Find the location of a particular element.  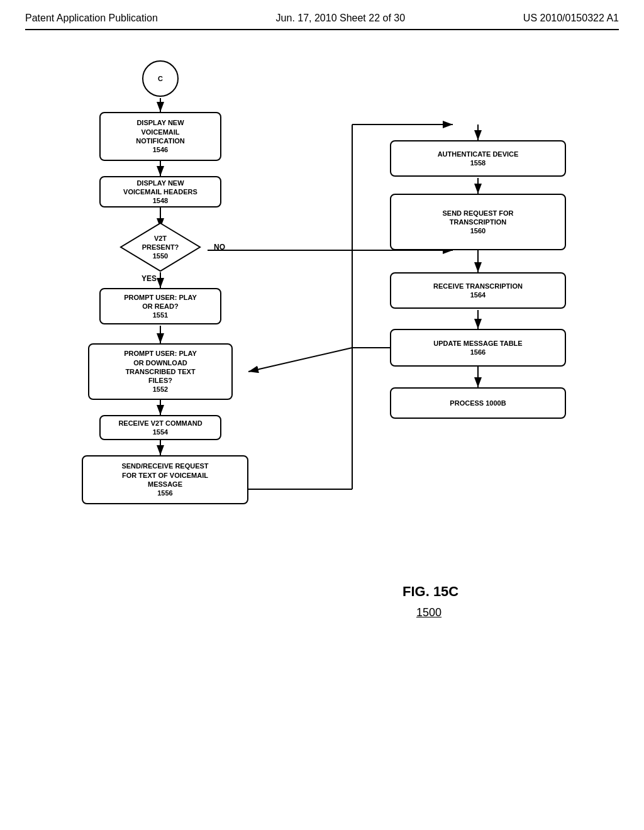

yes-label: YES is located at coordinates (149, 279).